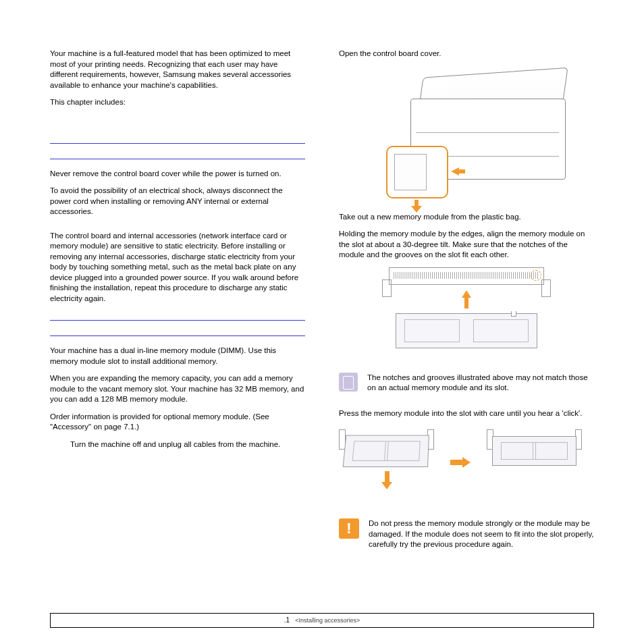 The image size is (644, 644). What do you see at coordinates (466, 414) in the screenshot?
I see `press-text: Press the memory module into the slot wi…` at bounding box center [466, 414].